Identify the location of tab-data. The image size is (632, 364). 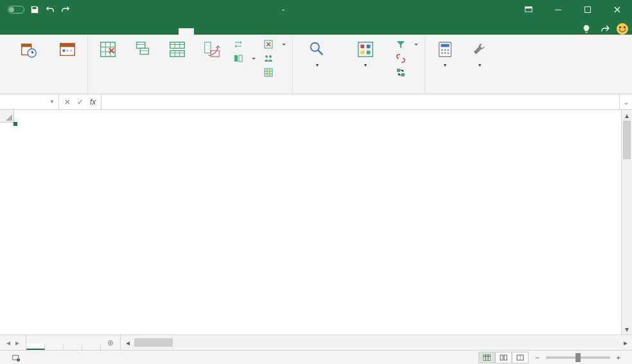
(94, 31).